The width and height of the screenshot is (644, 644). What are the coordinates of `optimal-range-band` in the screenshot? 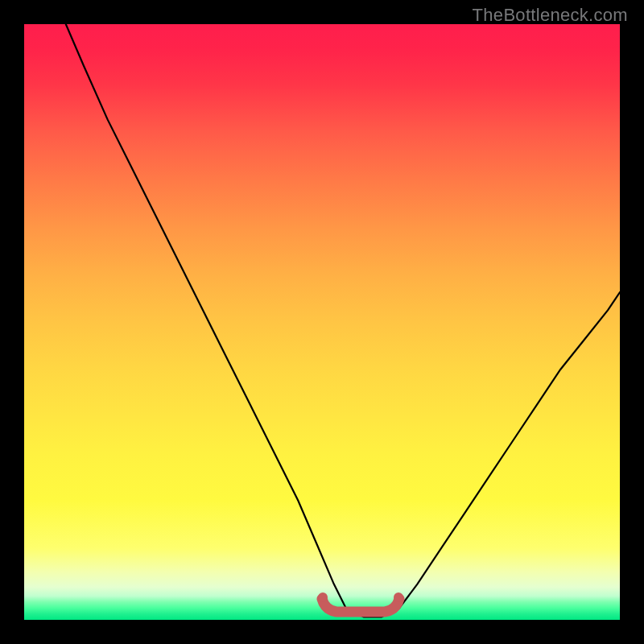 It's located at (361, 605).